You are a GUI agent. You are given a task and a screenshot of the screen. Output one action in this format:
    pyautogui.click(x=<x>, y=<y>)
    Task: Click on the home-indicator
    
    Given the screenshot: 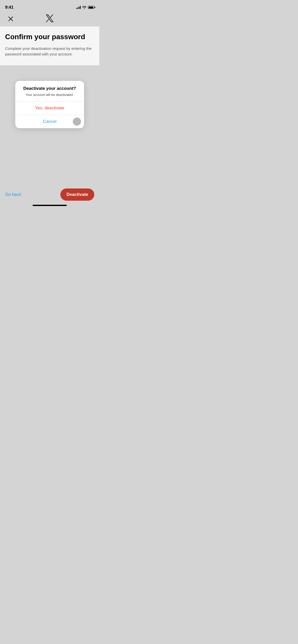 What is the action you would take?
    pyautogui.click(x=50, y=206)
    